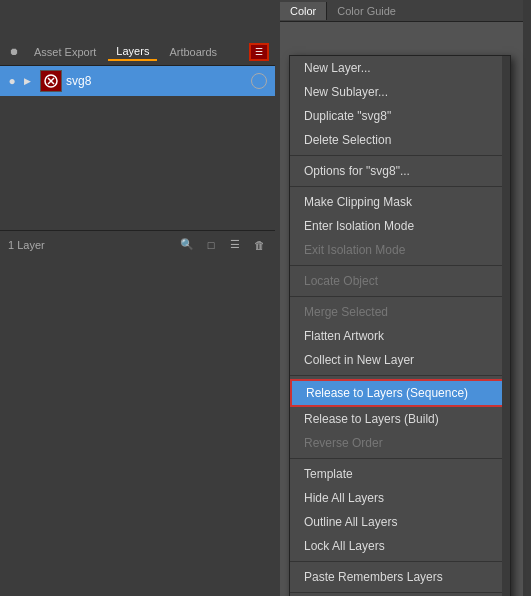 The image size is (531, 596). Describe the element at coordinates (400, 250) in the screenshot. I see `menu-item-exit-isolation: Exit Isolation Mode` at that location.